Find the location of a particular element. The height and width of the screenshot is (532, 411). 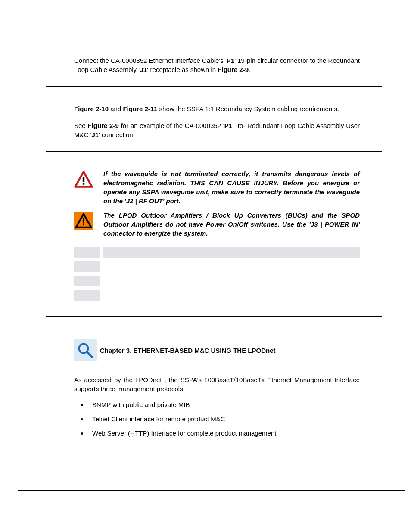

caution-icon is located at coordinates (84, 221).